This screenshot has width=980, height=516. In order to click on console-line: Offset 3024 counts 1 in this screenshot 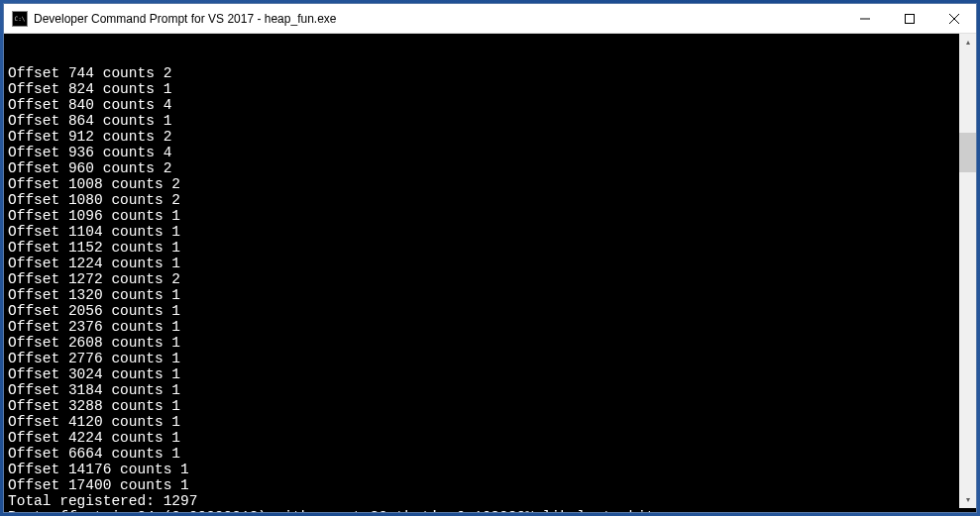, I will do `click(490, 374)`.